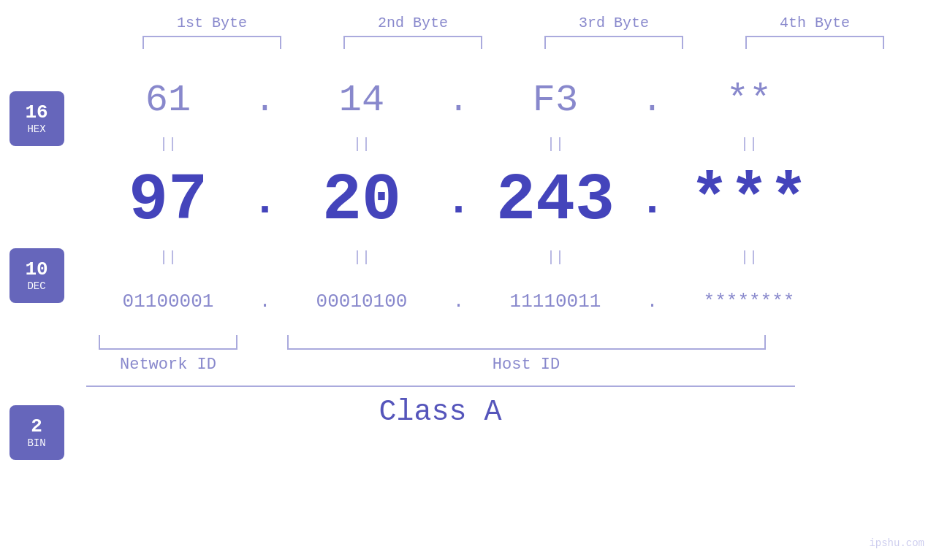 This screenshot has width=939, height=560. Describe the element at coordinates (362, 302) in the screenshot. I see `bin-b2: 00010100` at that location.